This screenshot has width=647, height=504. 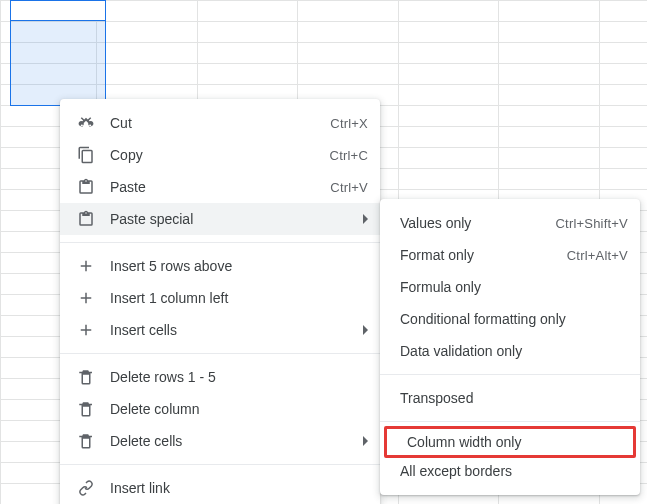 I want to click on submenu-item-all-except-borders: All except borders, so click(x=510, y=471).